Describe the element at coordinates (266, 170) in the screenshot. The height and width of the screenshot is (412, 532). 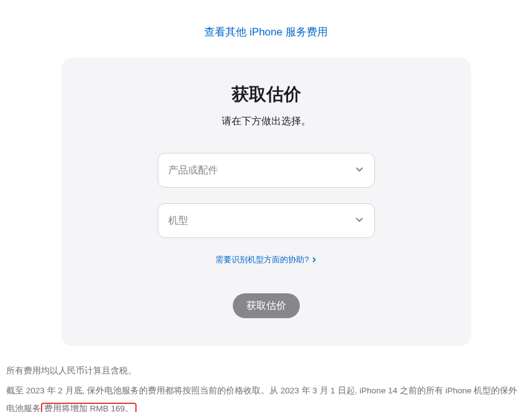
I see `product-select: 产品或配件` at that location.